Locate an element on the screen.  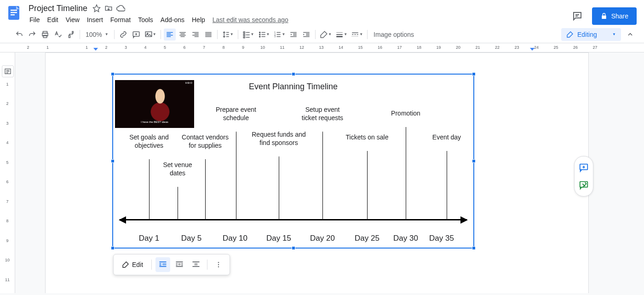
timeline-axis-label: Day 35 is located at coordinates (442, 238).